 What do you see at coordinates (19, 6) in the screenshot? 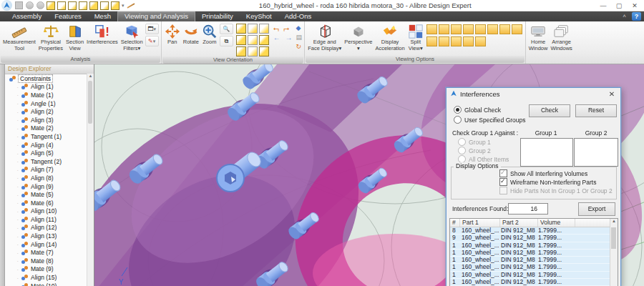
I see `save-icon` at bounding box center [19, 6].